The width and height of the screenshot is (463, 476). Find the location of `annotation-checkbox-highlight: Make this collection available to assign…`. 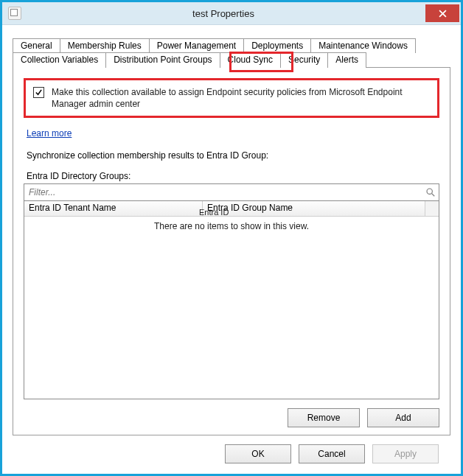

annotation-checkbox-highlight: Make this collection available to assign… is located at coordinates (232, 98).